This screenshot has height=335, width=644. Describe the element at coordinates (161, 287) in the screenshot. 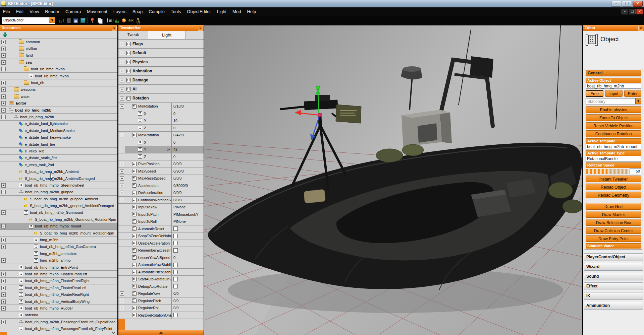

I see `tweaker-property-row: DebugAutoRotate` at that location.